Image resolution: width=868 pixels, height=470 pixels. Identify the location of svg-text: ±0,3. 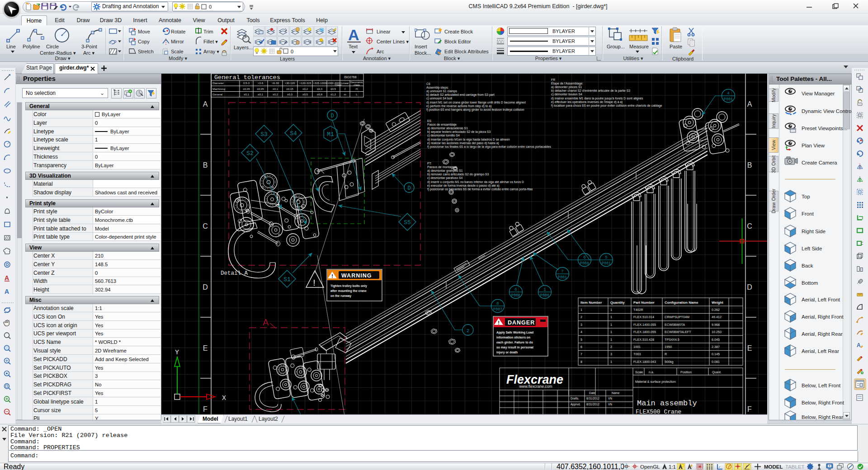
(290, 94).